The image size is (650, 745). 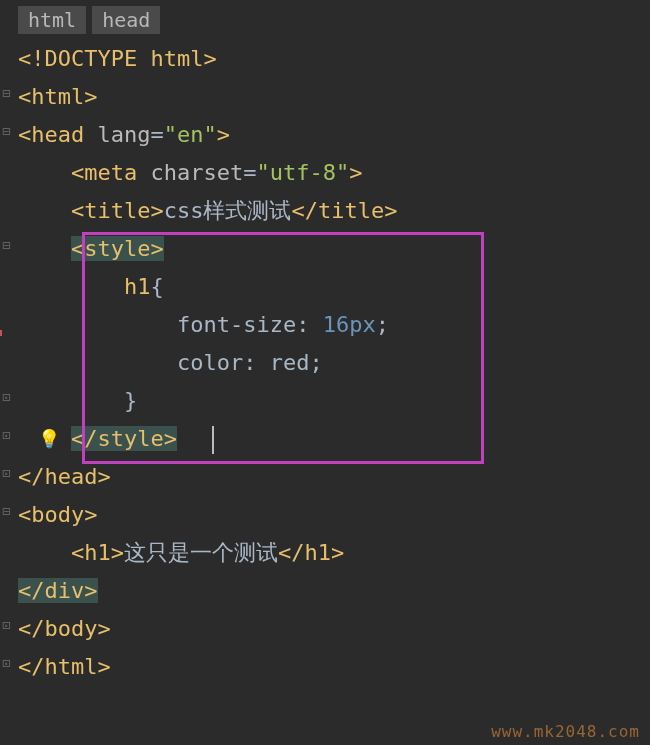 What do you see at coordinates (334, 173) in the screenshot?
I see `code-line-4: <meta charset="utf-8">` at bounding box center [334, 173].